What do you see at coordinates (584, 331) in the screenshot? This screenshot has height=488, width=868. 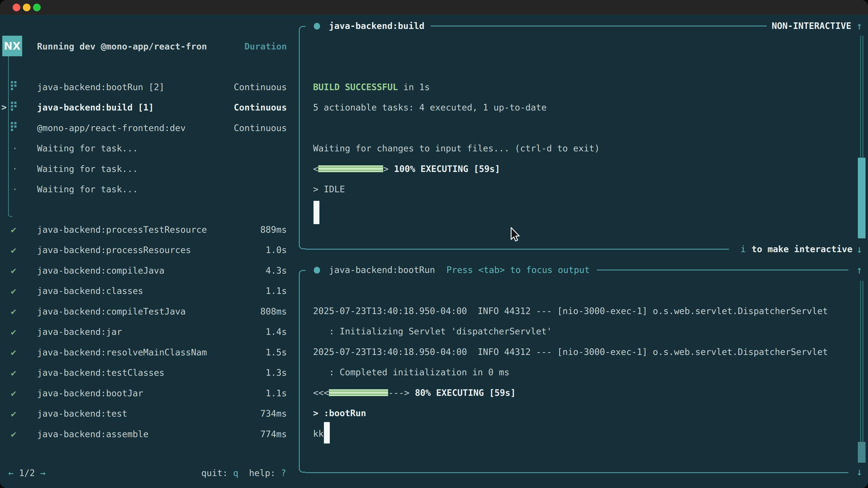 I see `log-line: : Initializing Servlet 'dispatcherServle…` at bounding box center [584, 331].